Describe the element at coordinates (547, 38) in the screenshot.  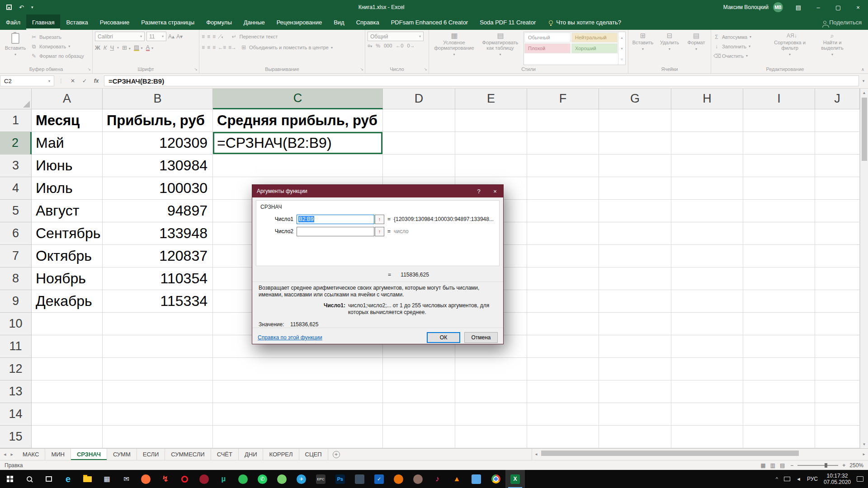
I see `cell-style-Обычный: Обычный` at that location.